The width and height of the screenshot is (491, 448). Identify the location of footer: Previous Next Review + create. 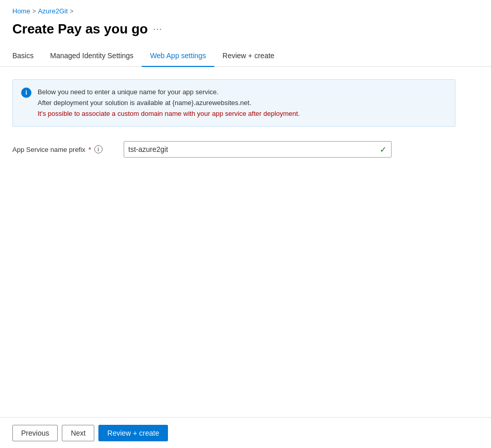
(245, 433).